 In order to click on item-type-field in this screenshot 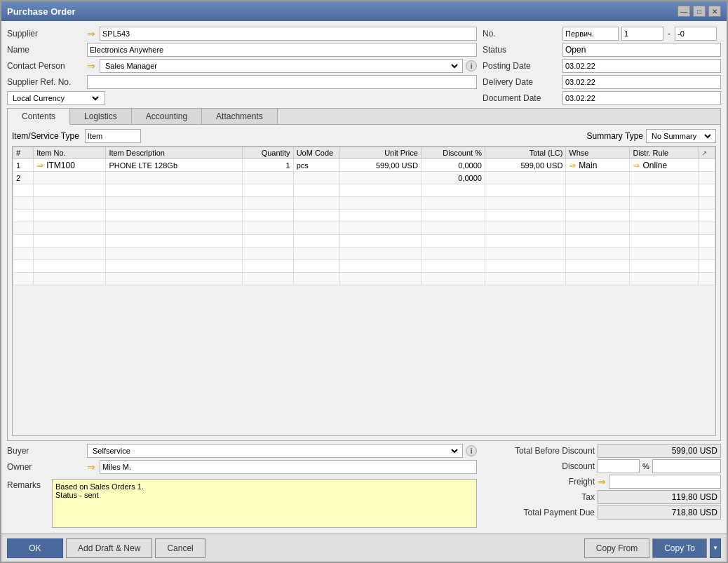, I will do `click(113, 136)`.